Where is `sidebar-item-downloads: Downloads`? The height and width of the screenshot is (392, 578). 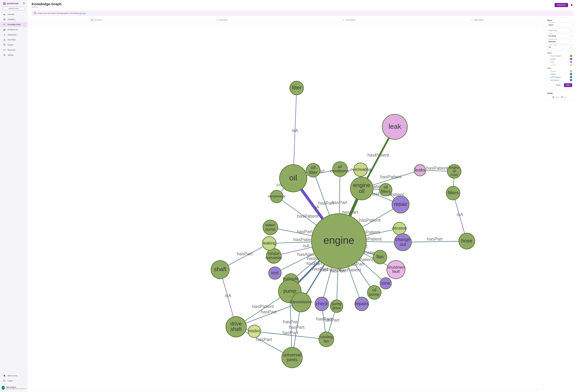
sidebar-item-downloads: Downloads is located at coordinates (14, 40).